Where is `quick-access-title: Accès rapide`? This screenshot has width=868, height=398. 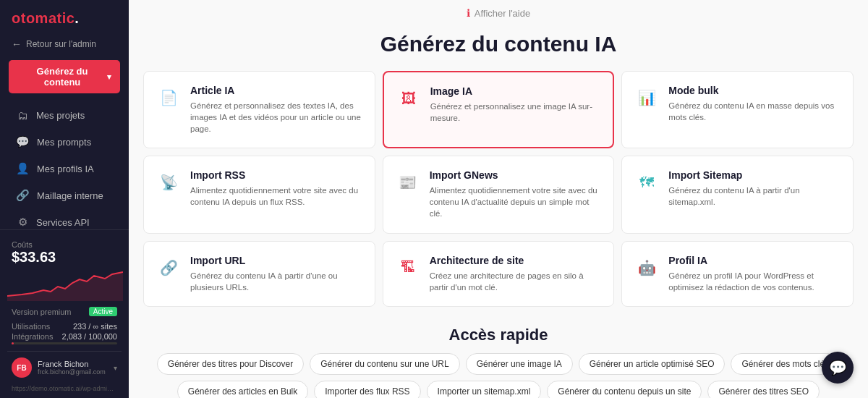
quick-access-title: Accès rapide is located at coordinates (498, 334).